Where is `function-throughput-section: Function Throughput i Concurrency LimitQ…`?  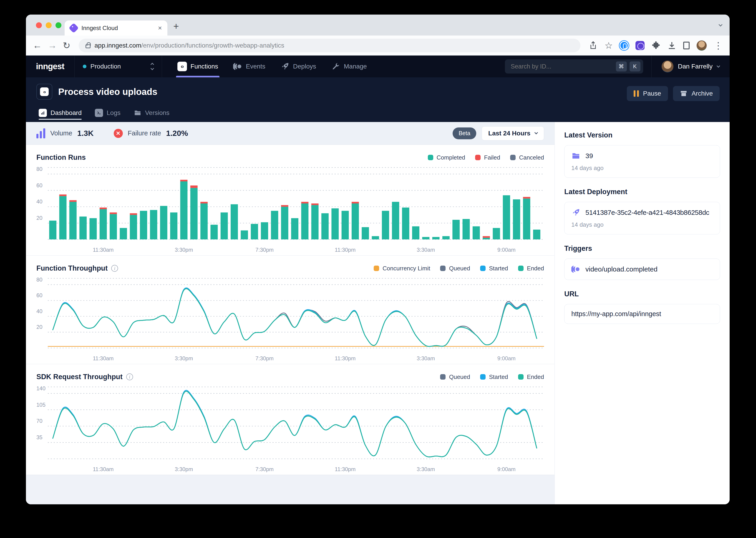
function-throughput-section: Function Throughput i Concurrency LimitQ… is located at coordinates (290, 310).